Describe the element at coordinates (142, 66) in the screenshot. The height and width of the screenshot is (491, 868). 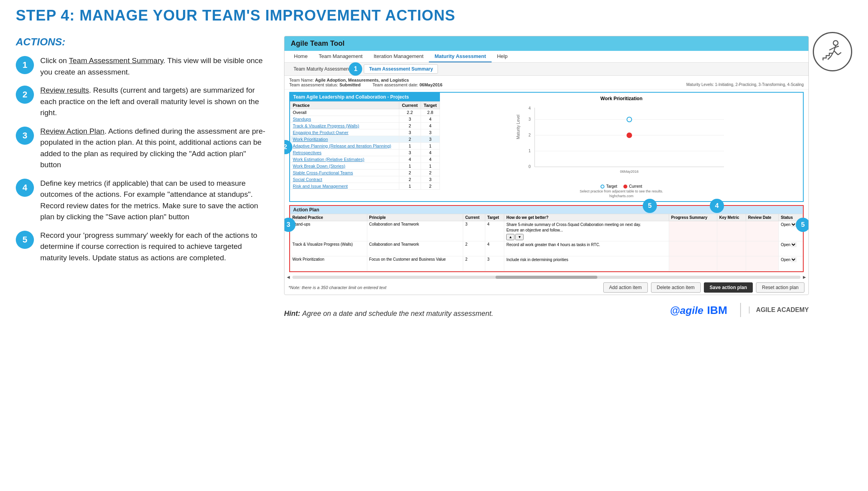
I see `step-1-item: 1 Click on Team Assessment Summary. This…` at that location.